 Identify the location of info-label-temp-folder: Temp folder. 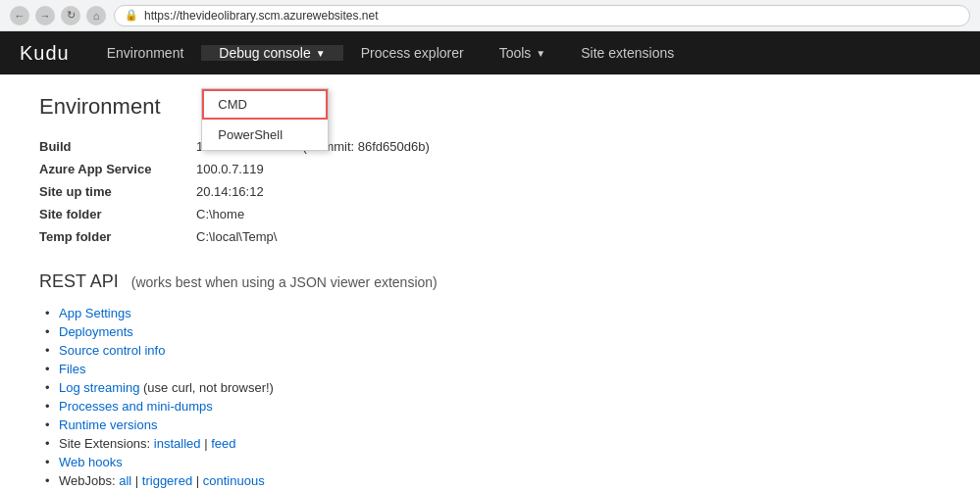
(118, 237).